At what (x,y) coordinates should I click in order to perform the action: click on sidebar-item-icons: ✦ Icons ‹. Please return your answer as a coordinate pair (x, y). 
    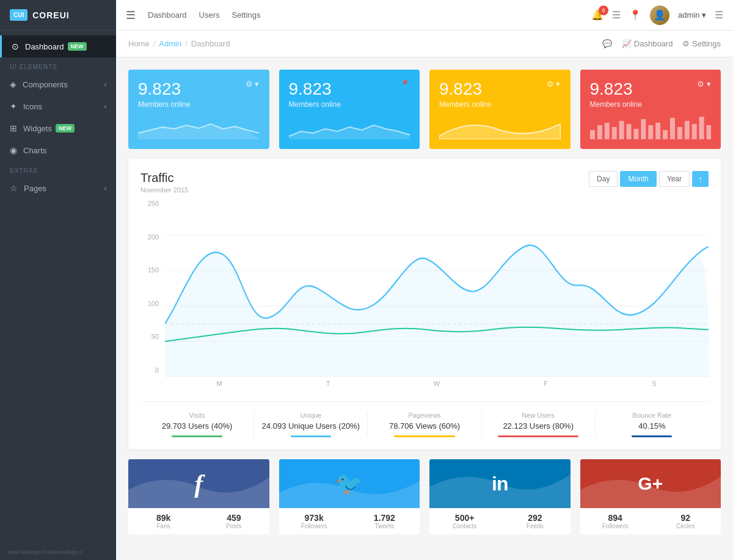
    Looking at the image, I should click on (58, 106).